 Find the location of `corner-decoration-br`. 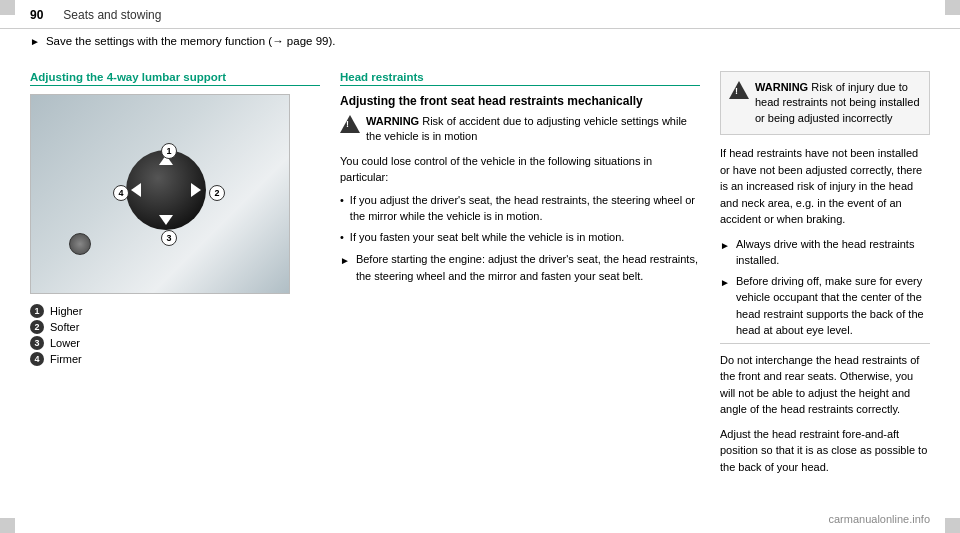

corner-decoration-br is located at coordinates (952, 526).